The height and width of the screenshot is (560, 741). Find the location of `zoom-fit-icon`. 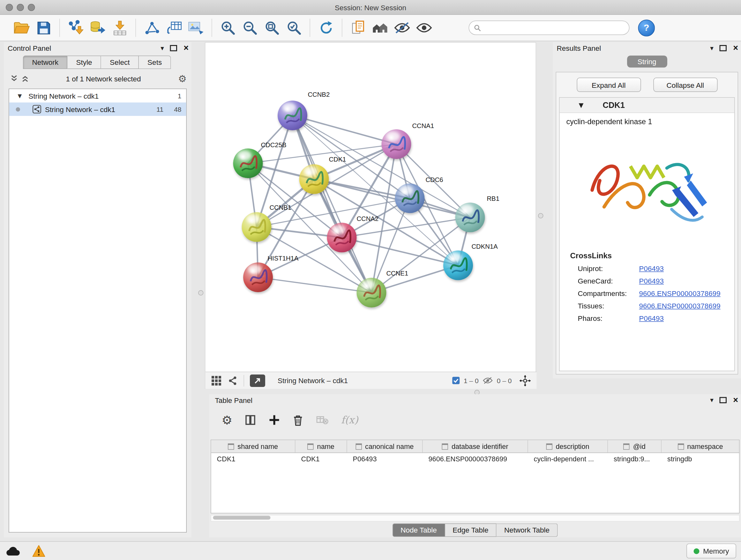

zoom-fit-icon is located at coordinates (272, 28).